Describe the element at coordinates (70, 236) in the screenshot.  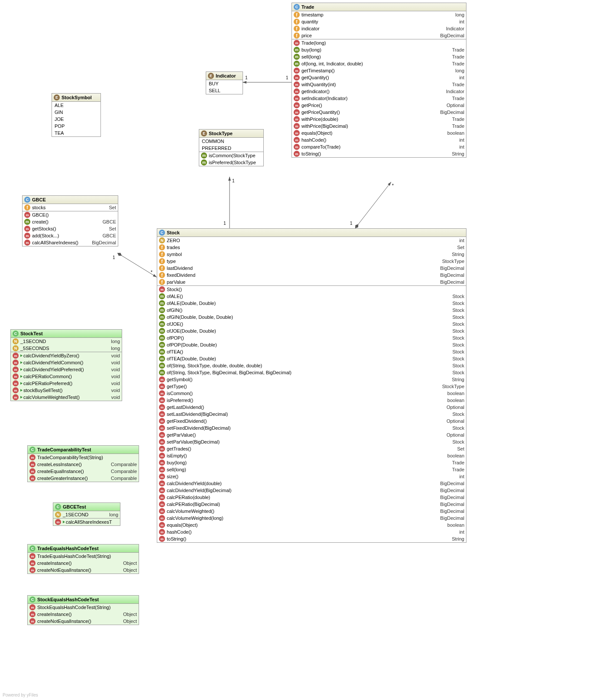
I see `member-row: madd(Stock...)GBCE` at that location.